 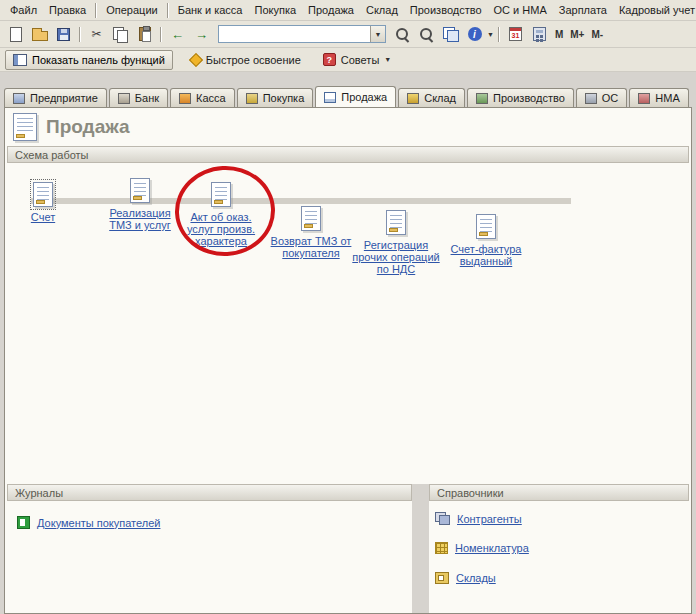 I want to click on new-window-button, so click(x=450, y=34).